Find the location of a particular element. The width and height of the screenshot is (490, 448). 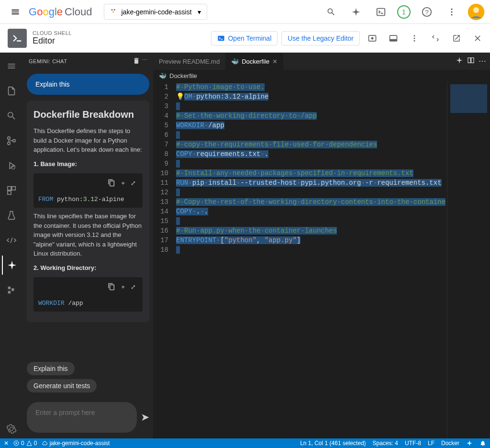

delete-chat-icon is located at coordinates (136, 61).